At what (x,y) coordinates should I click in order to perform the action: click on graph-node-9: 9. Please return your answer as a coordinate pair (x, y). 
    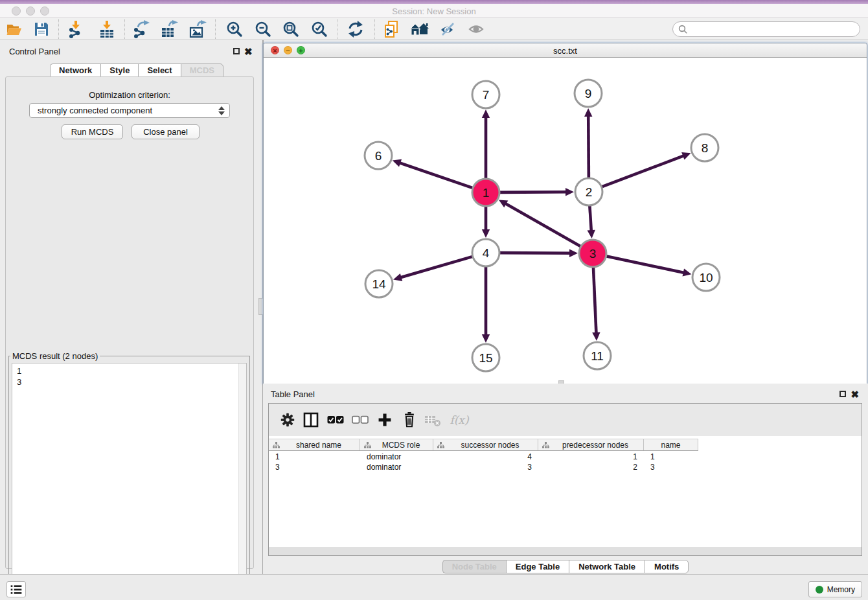
    Looking at the image, I should click on (588, 93).